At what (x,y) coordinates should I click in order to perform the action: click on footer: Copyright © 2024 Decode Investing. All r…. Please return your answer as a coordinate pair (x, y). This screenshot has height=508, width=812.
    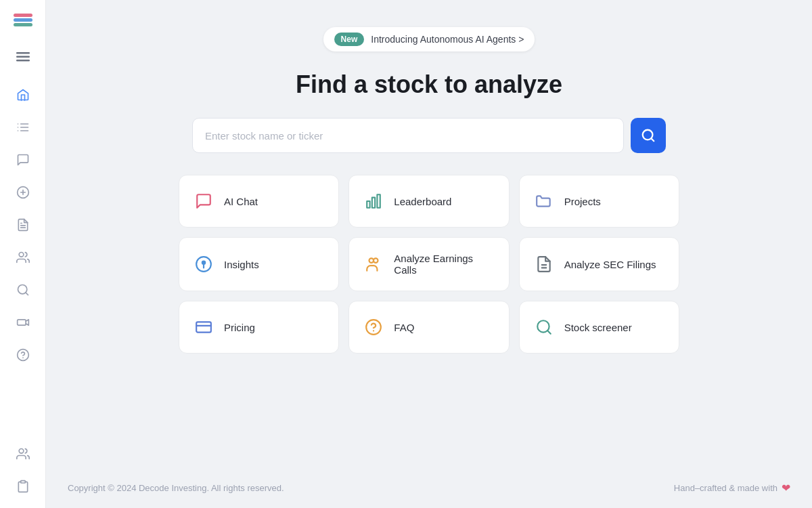
    Looking at the image, I should click on (429, 488).